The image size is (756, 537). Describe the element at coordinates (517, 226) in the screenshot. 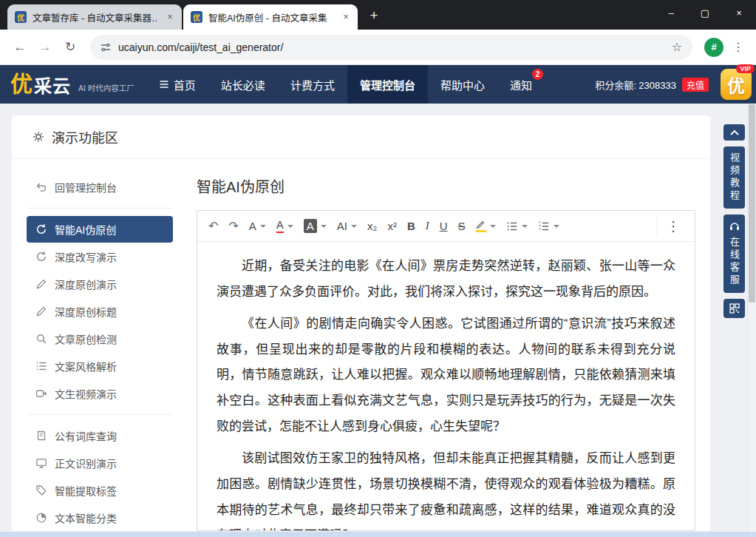

I see `bullet-list-button` at that location.